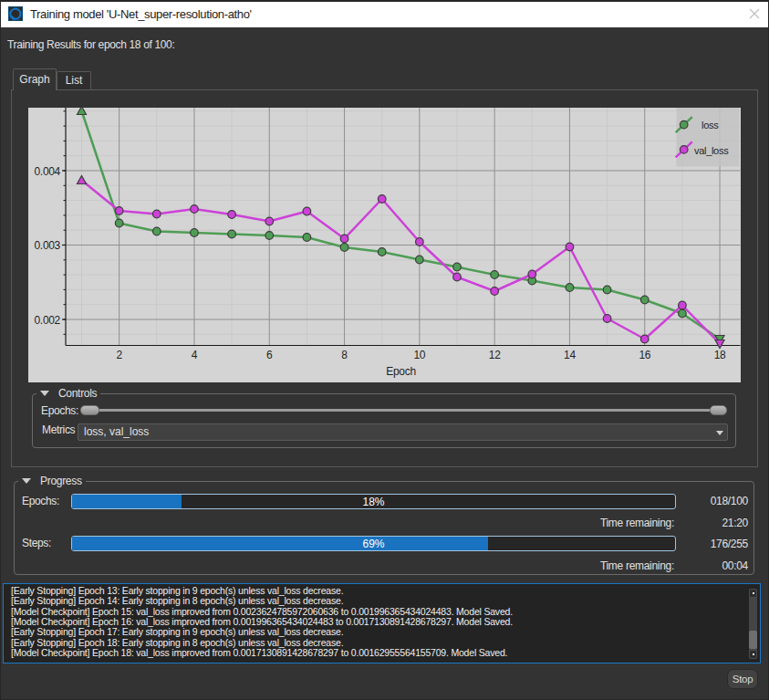  I want to click on svg-text: 2, so click(119, 355).